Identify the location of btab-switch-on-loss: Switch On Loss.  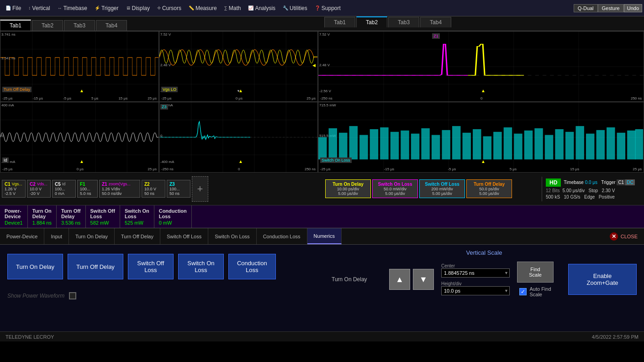
(232, 236).